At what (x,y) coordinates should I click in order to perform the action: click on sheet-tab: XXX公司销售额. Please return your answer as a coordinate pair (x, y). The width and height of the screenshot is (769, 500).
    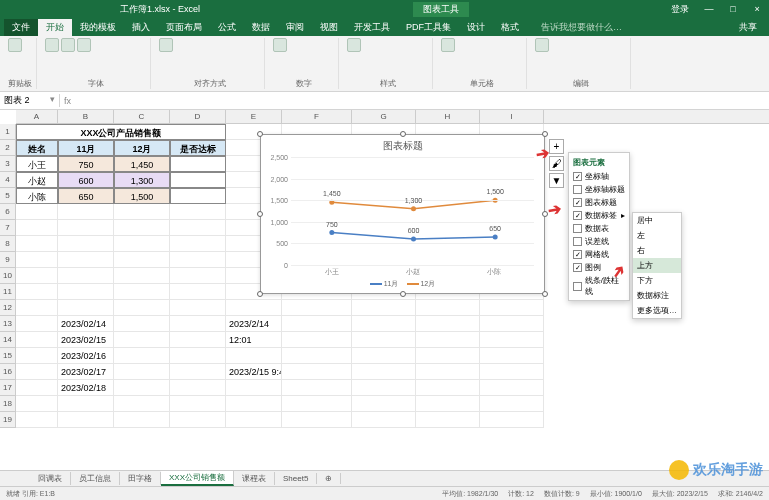
    Looking at the image, I should click on (198, 478).